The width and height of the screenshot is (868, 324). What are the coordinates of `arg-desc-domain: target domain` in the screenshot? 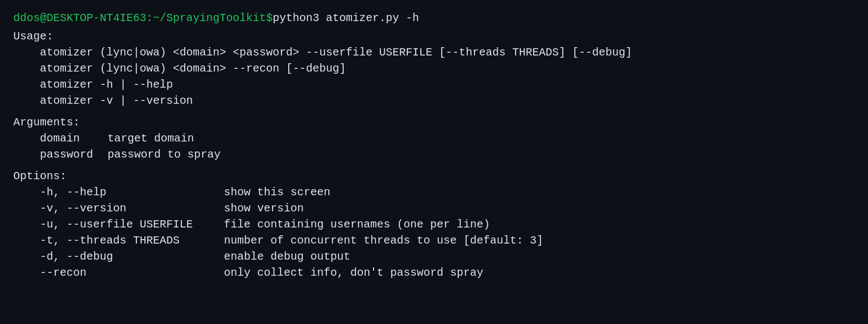 It's located at (151, 139).